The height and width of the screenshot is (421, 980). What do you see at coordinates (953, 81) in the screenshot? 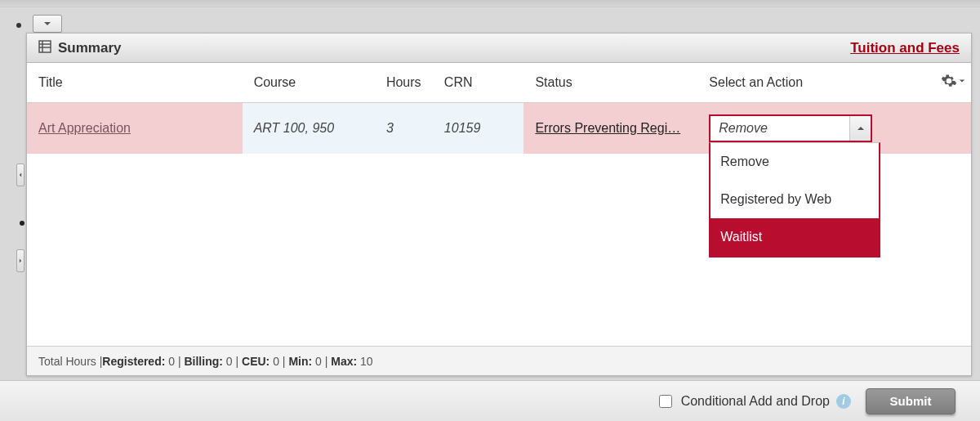
I see `table-settings-button` at bounding box center [953, 81].